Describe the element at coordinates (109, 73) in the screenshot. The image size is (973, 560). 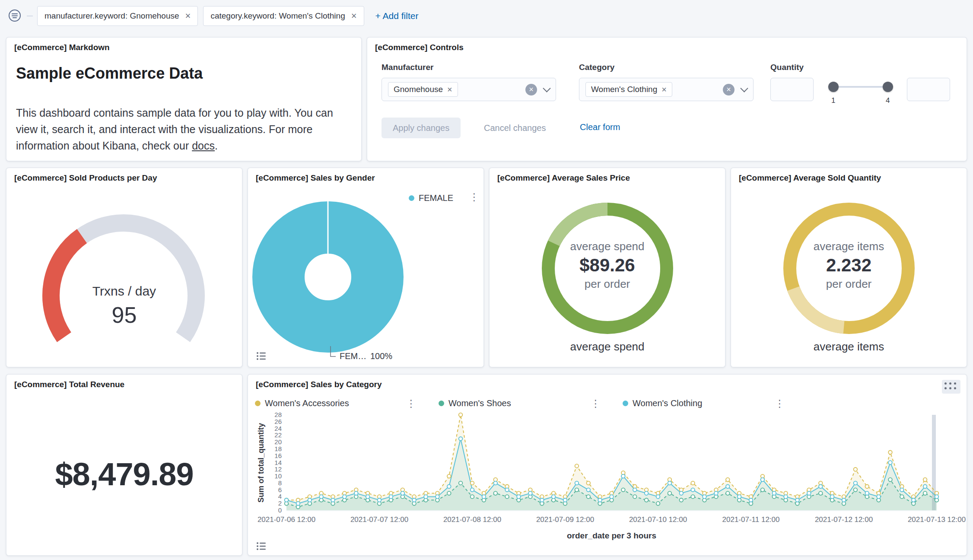
I see `markdown-heading: Sample eCommerce Data` at that location.